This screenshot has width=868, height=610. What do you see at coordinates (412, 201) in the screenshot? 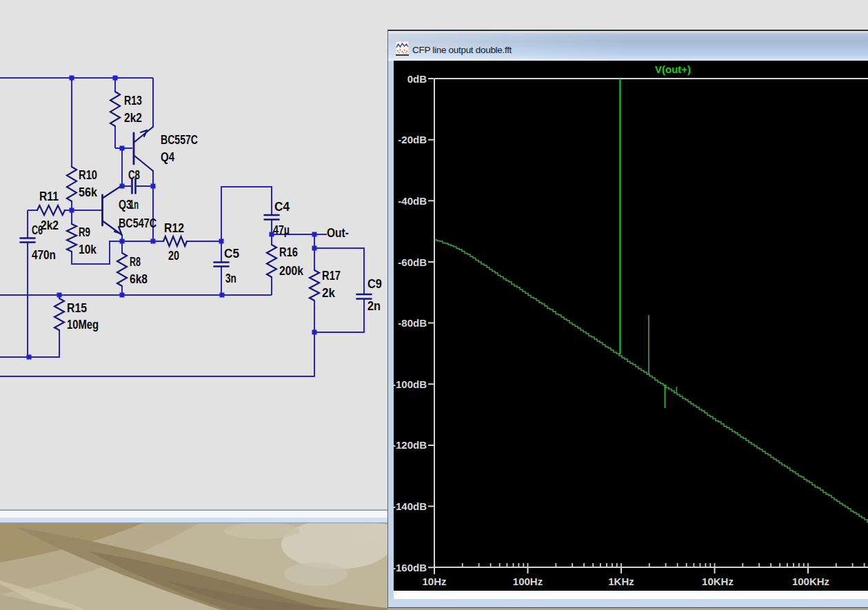
I see `svg-text: -40dB` at bounding box center [412, 201].